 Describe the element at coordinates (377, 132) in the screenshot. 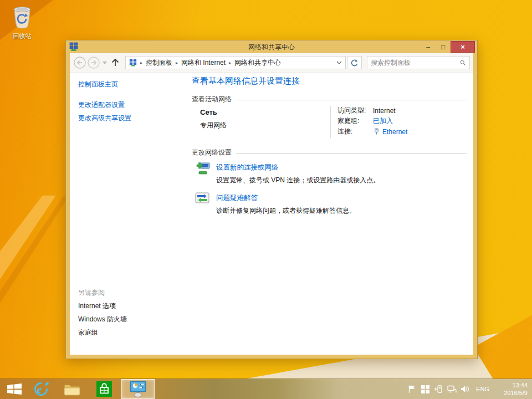

I see `ethernet-icon` at that location.